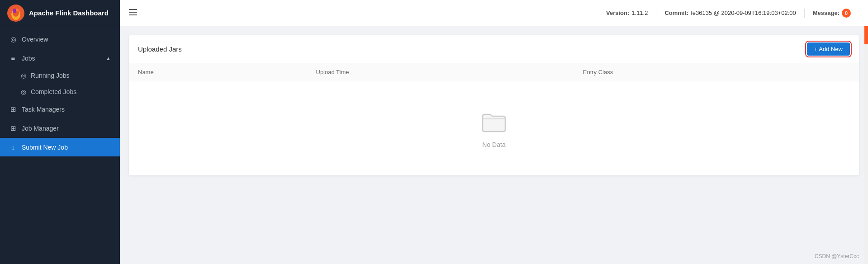  I want to click on jobs-icon: ≡, so click(13, 58).